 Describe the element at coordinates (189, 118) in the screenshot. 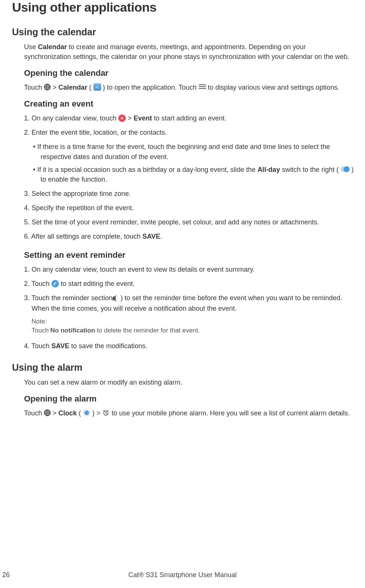

I see `create-step-1: 1. On any calendar view, touch > Event t…` at that location.